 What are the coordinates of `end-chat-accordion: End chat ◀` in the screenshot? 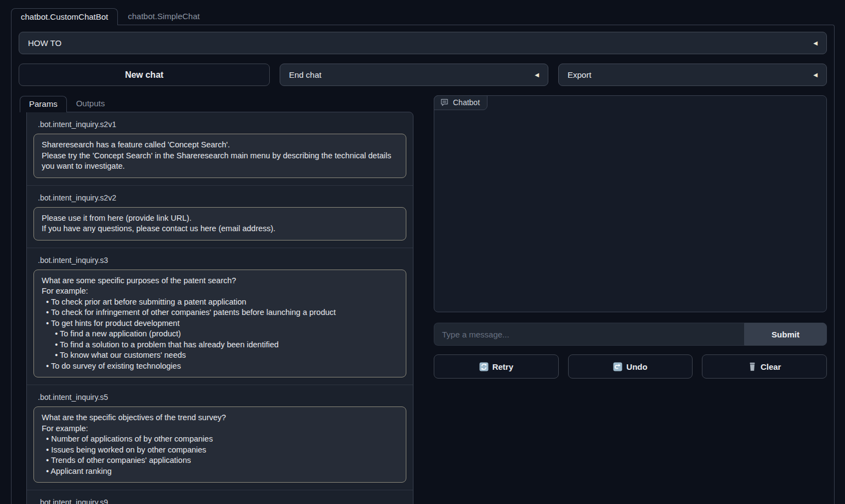 It's located at (414, 75).